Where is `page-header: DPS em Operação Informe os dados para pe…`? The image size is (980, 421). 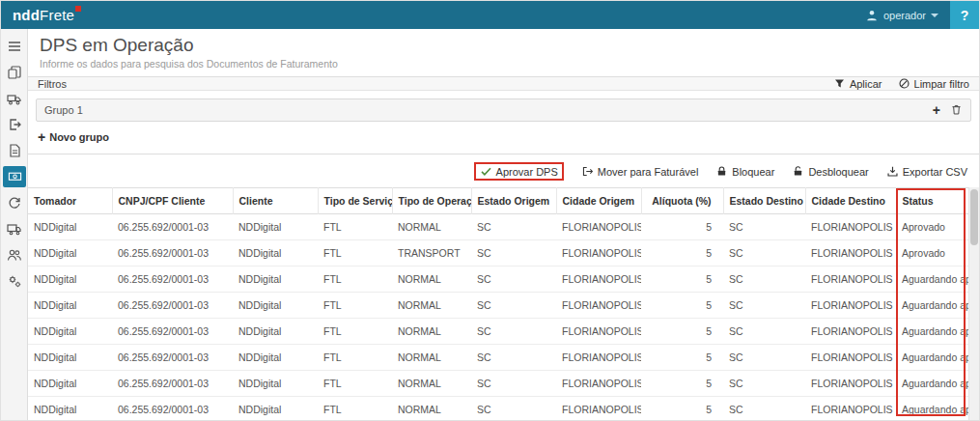 page-header: DPS em Operação Informe os dados para pe… is located at coordinates (504, 53).